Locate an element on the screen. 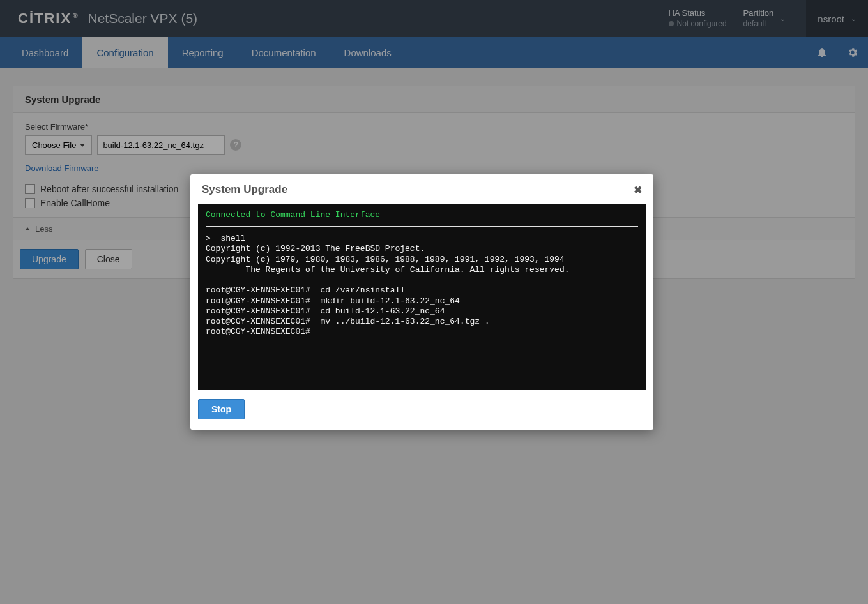 The height and width of the screenshot is (604, 868). modal-title: System Upgrade is located at coordinates (245, 190).